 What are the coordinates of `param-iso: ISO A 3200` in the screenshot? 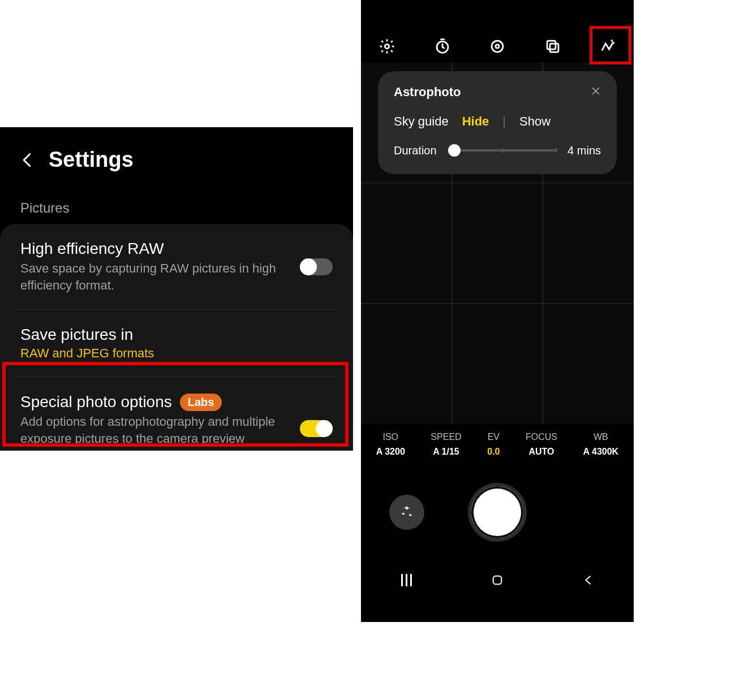 It's located at (390, 444).